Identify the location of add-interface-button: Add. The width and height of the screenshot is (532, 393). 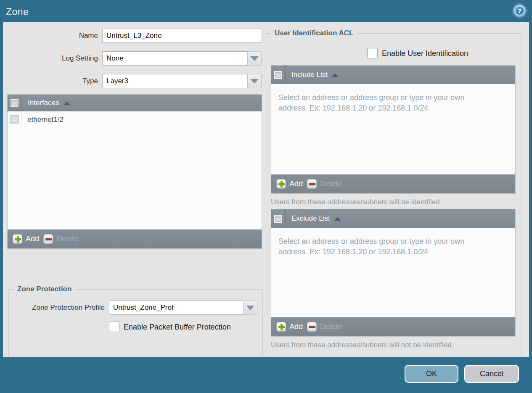
(26, 239).